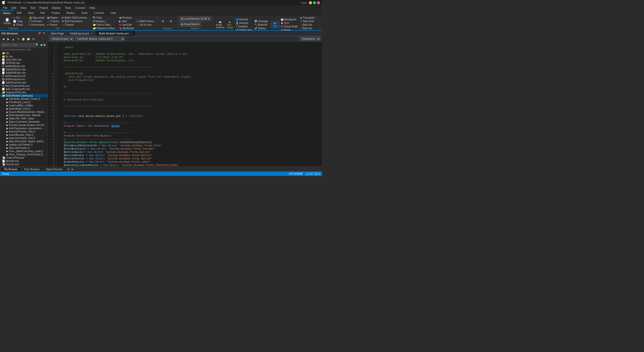 The width and height of the screenshot is (644, 352). What do you see at coordinates (36, 25) in the screenshot?
I see `uncomment-button: // Uncomment` at bounding box center [36, 25].